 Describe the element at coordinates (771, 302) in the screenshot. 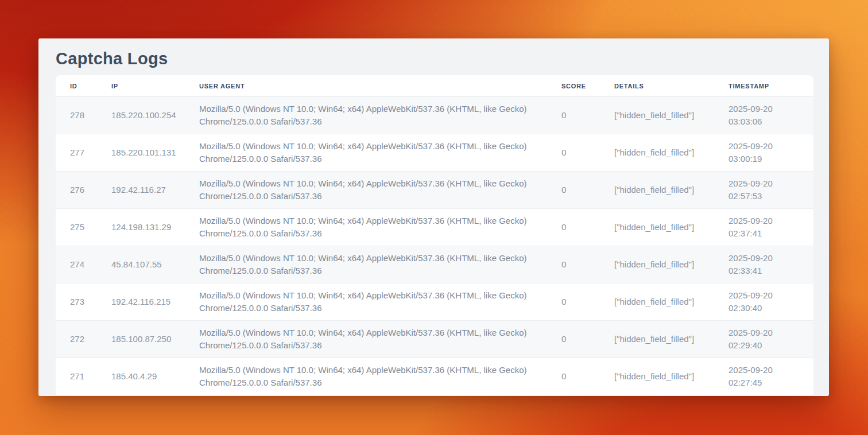

I see `cell-timestamp: 2025-09-20 02:30:40` at that location.